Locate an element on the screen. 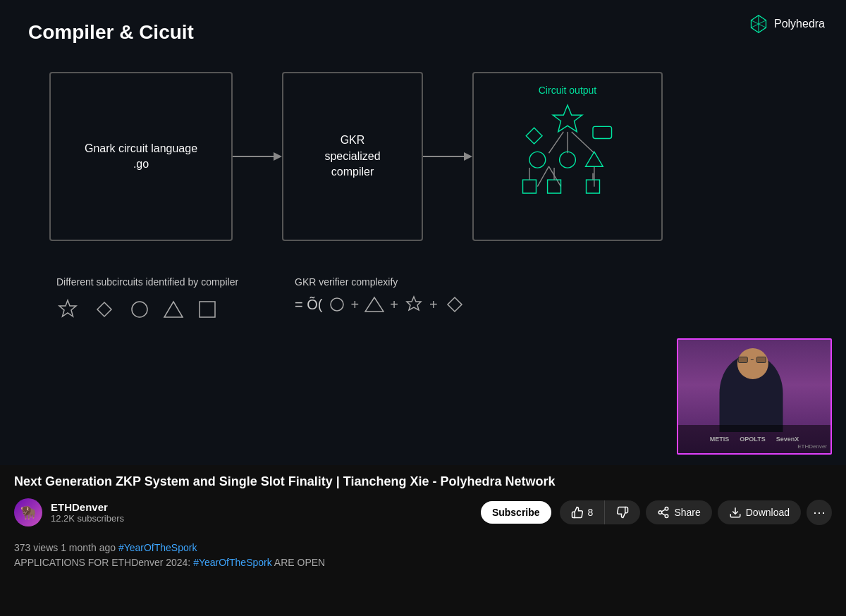 The image size is (846, 616). share-label: Share is located at coordinates (687, 512).